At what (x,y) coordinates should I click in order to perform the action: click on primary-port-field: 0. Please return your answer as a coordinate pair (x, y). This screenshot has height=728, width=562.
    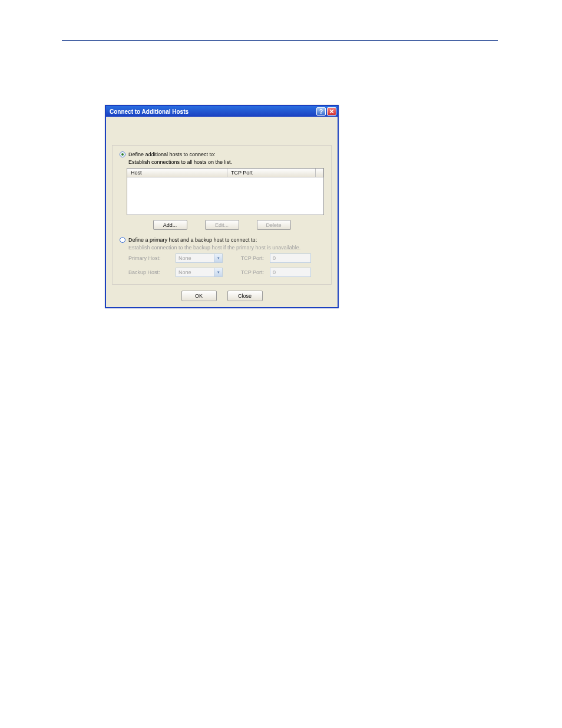
    Looking at the image, I should click on (290, 258).